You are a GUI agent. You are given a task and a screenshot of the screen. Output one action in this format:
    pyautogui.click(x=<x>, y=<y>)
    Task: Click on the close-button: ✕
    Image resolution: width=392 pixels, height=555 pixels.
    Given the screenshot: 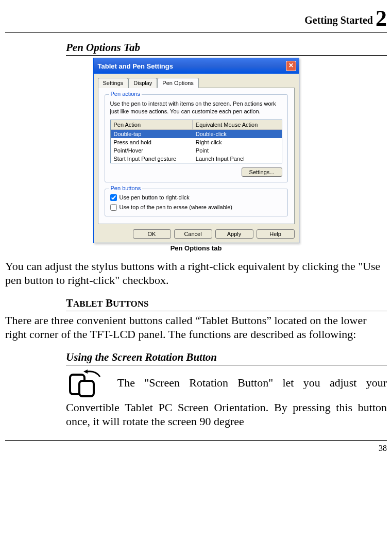 What is the action you would take?
    pyautogui.click(x=291, y=66)
    